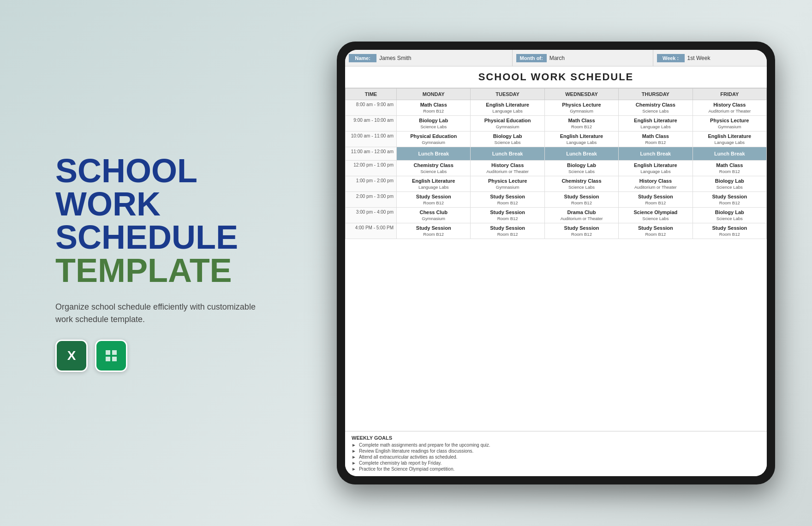 The height and width of the screenshot is (526, 812). Describe the element at coordinates (729, 168) in the screenshot. I see `cell-friday-row4: Math ClassRoom B12` at that location.